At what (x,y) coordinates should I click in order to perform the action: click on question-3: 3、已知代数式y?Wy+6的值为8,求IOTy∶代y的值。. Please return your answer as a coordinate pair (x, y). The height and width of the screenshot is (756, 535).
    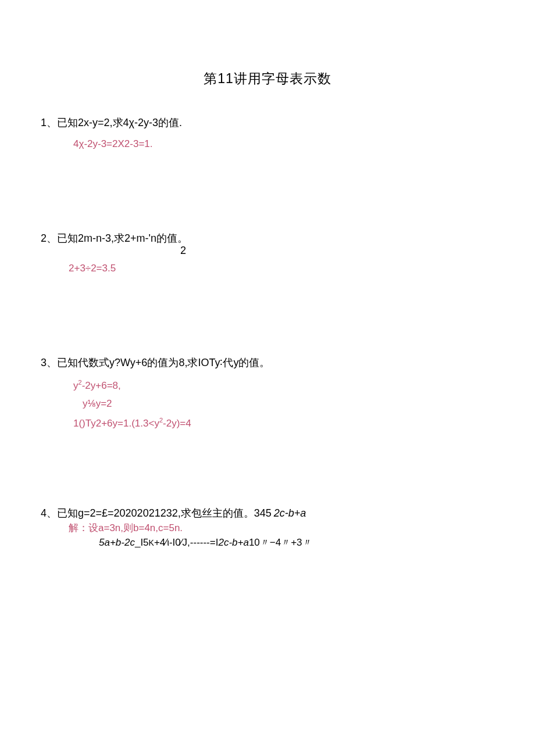
    Looking at the image, I should click on (268, 363).